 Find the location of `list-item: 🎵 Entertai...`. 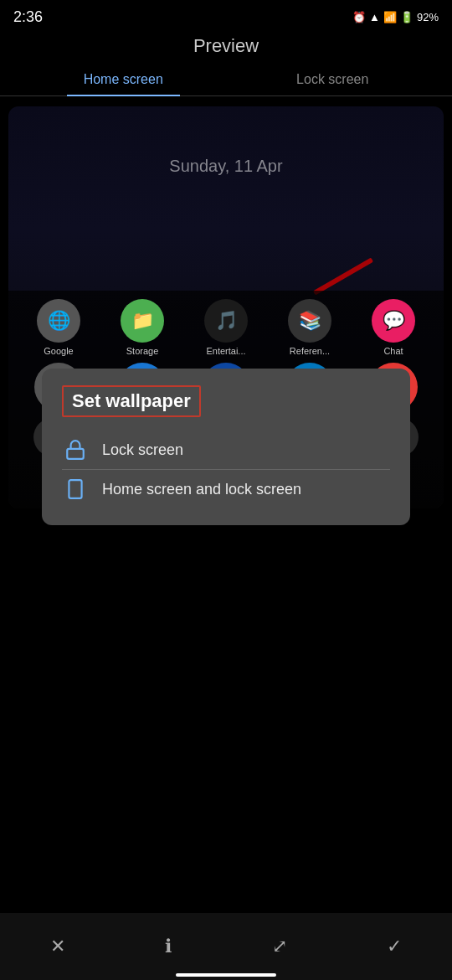

list-item: 🎵 Entertai... is located at coordinates (226, 328).